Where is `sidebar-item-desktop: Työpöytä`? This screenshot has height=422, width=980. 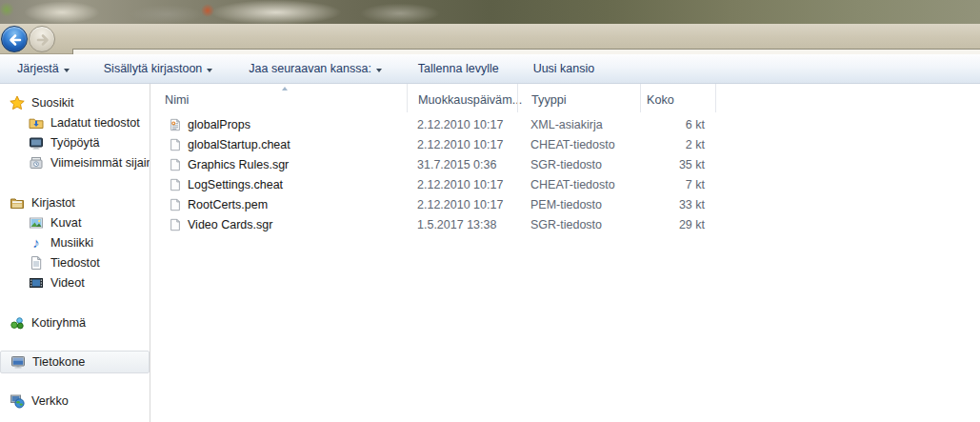 sidebar-item-desktop: Työpöytä is located at coordinates (74, 143).